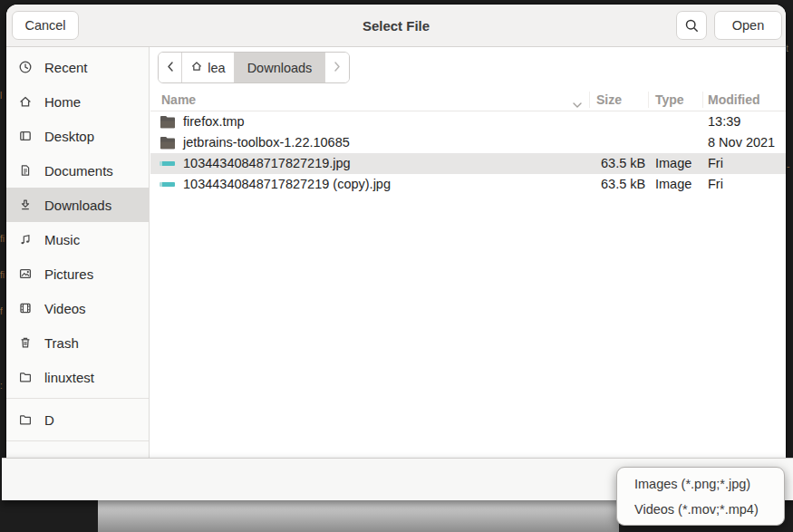 The width and height of the screenshot is (793, 532). I want to click on document-icon, so click(25, 170).